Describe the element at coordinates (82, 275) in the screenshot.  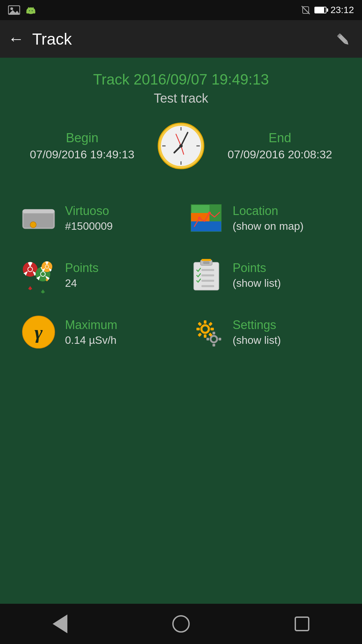
I see `points-count-text: Points 24` at that location.